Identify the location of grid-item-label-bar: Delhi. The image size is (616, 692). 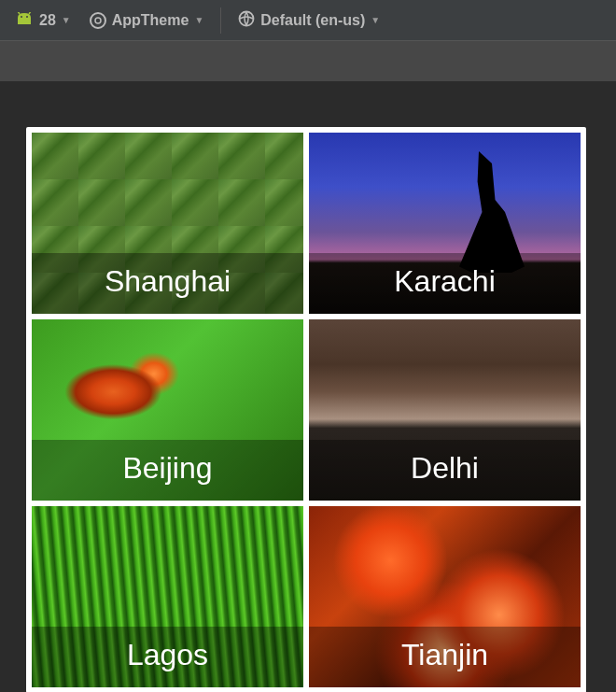
(444, 471).